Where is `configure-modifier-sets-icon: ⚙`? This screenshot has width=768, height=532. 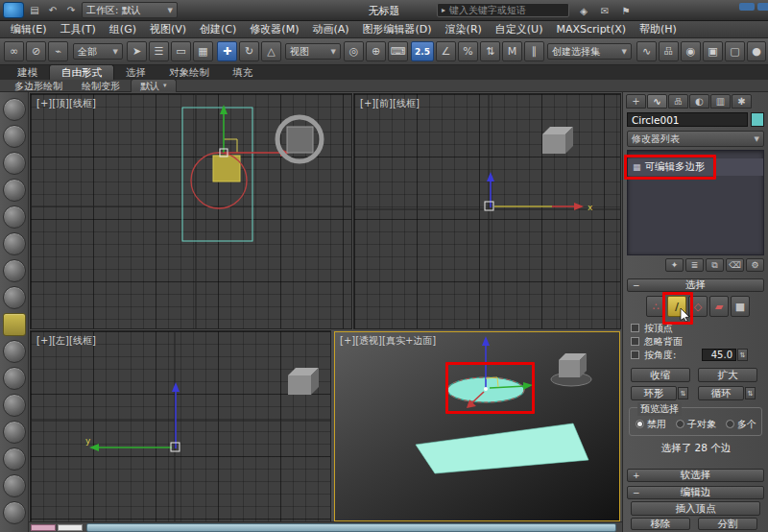
configure-modifier-sets-icon: ⚙ is located at coordinates (755, 265).